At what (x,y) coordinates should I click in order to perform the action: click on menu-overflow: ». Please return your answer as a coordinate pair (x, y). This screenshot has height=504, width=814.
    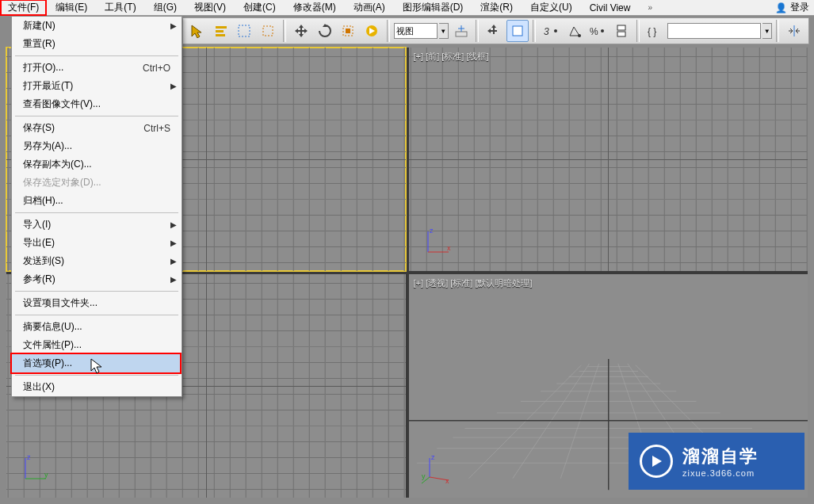
    Looking at the image, I should click on (650, 8).